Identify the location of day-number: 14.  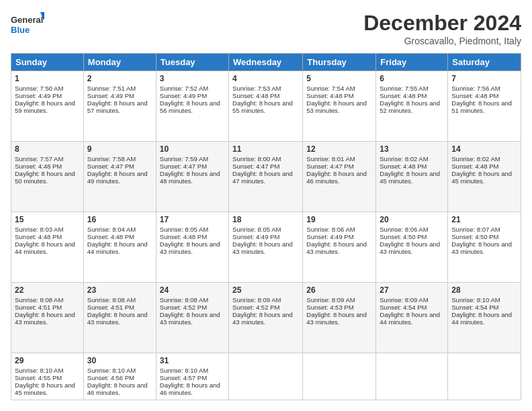
(484, 149).